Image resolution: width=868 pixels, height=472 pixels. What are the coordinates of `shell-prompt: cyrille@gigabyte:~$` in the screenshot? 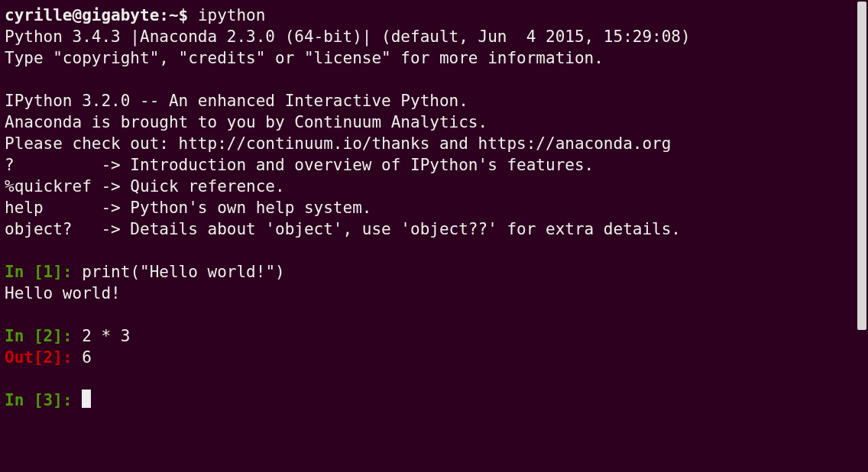 It's located at (101, 15).